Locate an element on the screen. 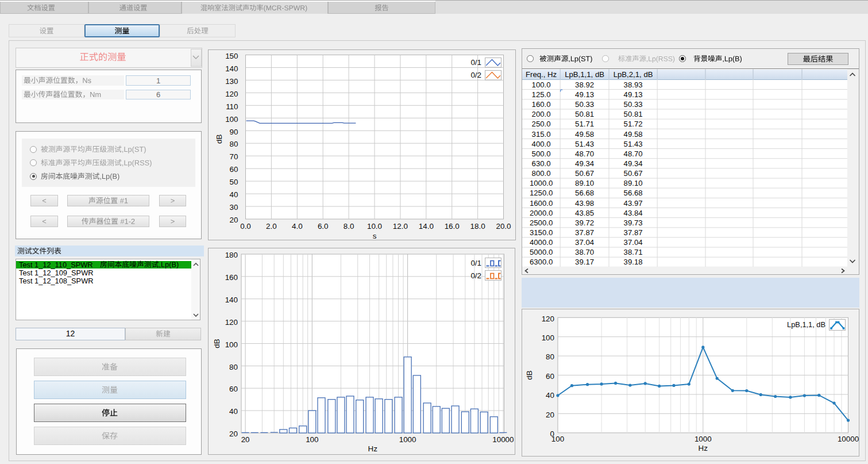 The height and width of the screenshot is (464, 868). svg-text: 0/1 is located at coordinates (476, 263).